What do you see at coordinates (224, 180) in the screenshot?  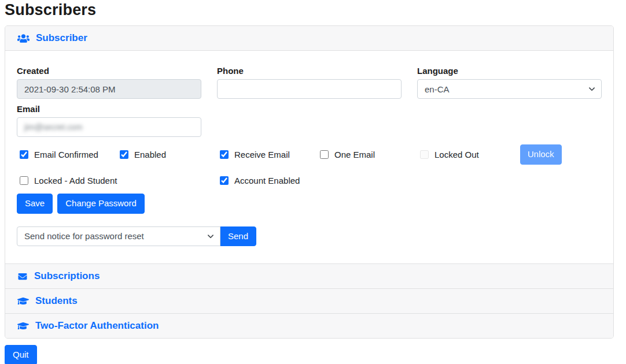 I see `account-enabled-checkbox` at bounding box center [224, 180].